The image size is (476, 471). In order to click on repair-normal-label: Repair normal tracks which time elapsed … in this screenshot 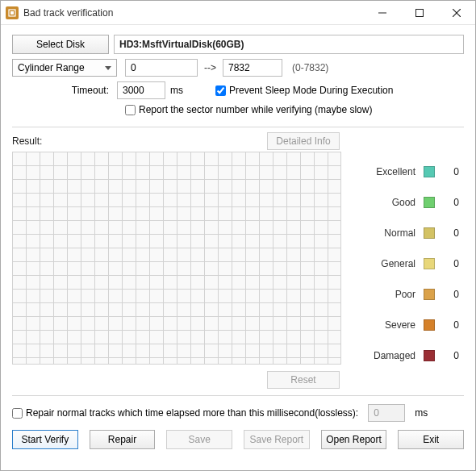, I will do `click(192, 413)`.